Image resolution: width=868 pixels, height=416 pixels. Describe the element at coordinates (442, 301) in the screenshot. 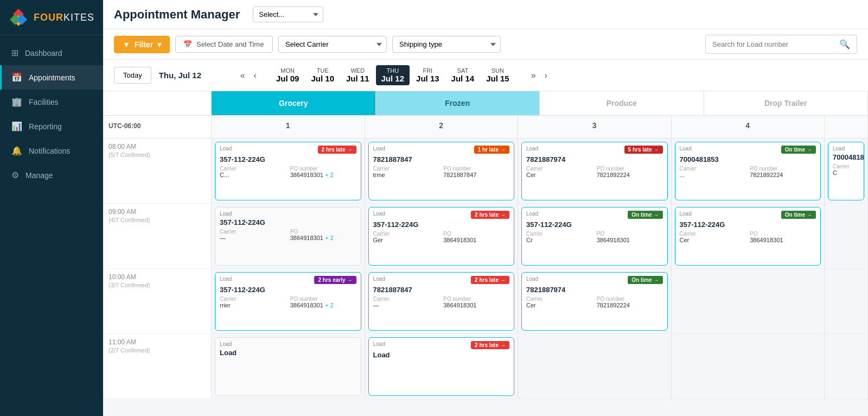

I see `appointment-card: Load 2 hrs late → 7821887847 Carrier — P…` at that location.